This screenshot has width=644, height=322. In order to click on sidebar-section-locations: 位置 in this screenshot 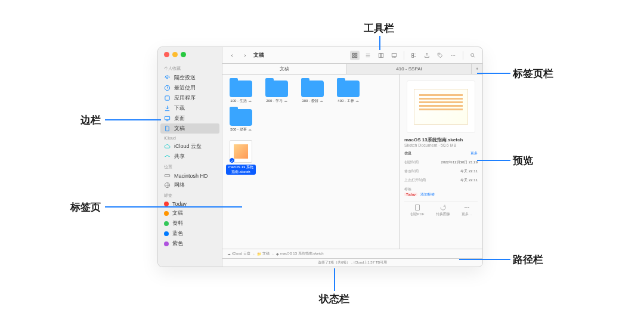, I will do `click(190, 166)`.